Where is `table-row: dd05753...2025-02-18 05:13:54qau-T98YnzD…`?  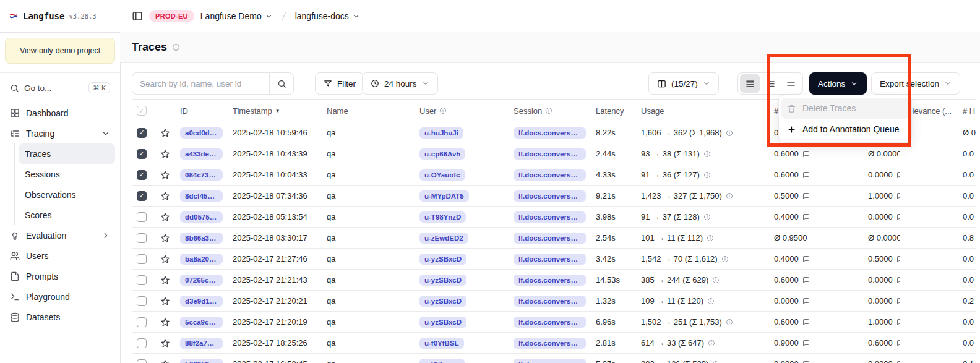
table-row: dd05753...2025-02-18 05:13:54qau-T98YnzD… is located at coordinates (554, 217).